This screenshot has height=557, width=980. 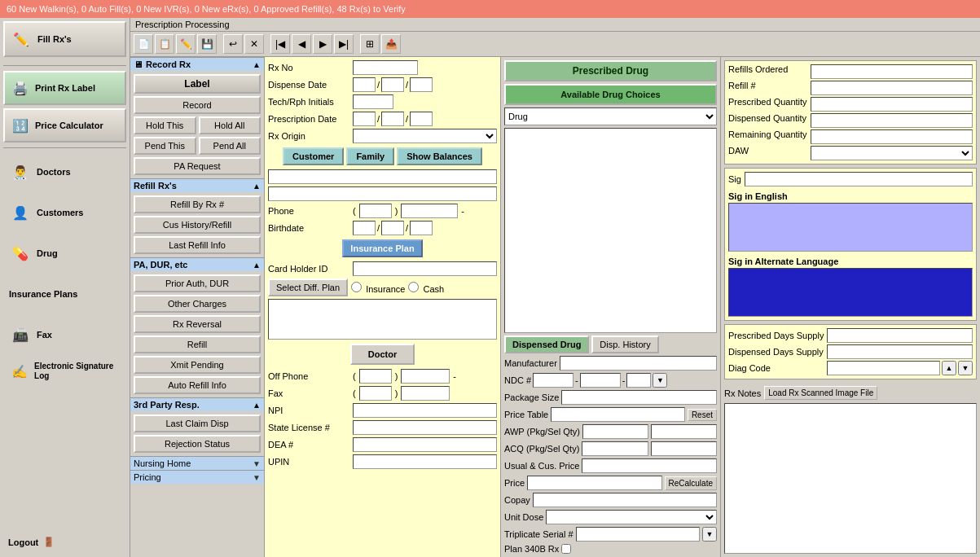 What do you see at coordinates (421, 119) in the screenshot?
I see `presc-year-input` at bounding box center [421, 119].